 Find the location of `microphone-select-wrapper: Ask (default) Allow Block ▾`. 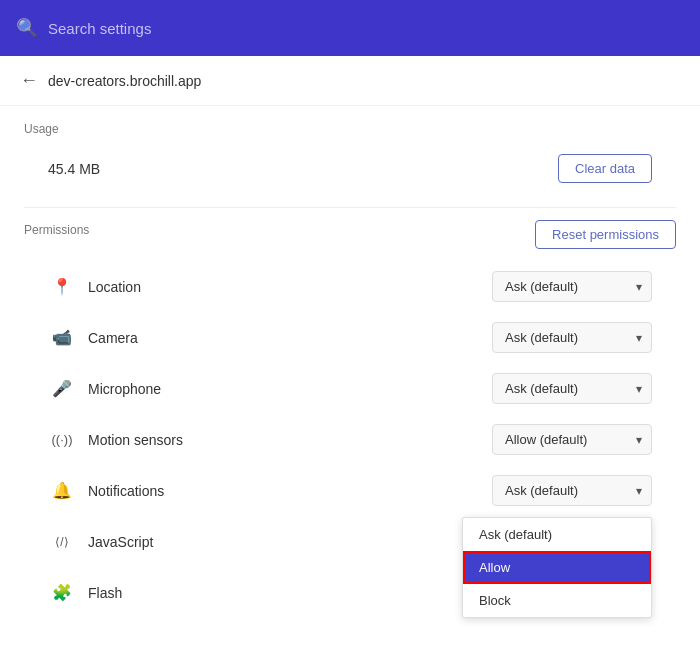

microphone-select-wrapper: Ask (default) Allow Block ▾ is located at coordinates (572, 388).